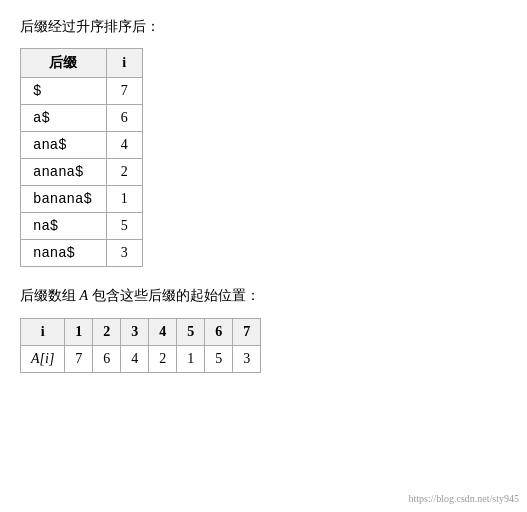  I want to click on array-value-cell: 2, so click(163, 358).